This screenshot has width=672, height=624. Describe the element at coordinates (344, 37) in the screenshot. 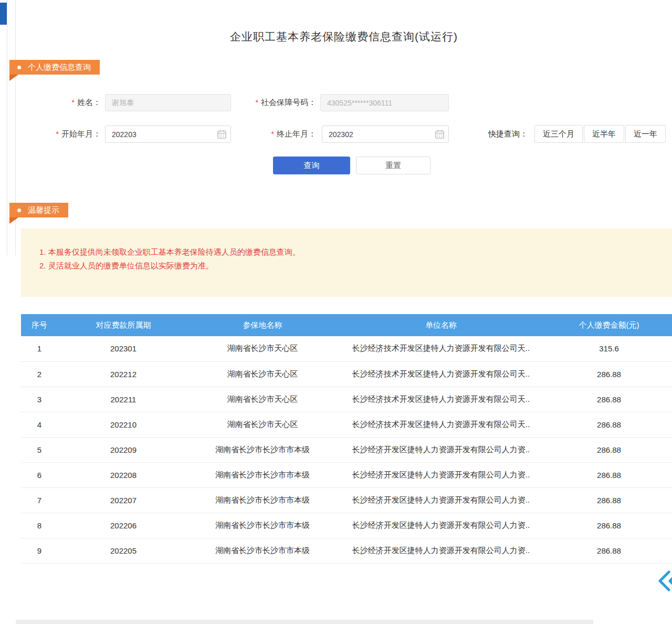

I see `page-title: 企业职工基本养老保险缴费信息查询(试运行)` at that location.